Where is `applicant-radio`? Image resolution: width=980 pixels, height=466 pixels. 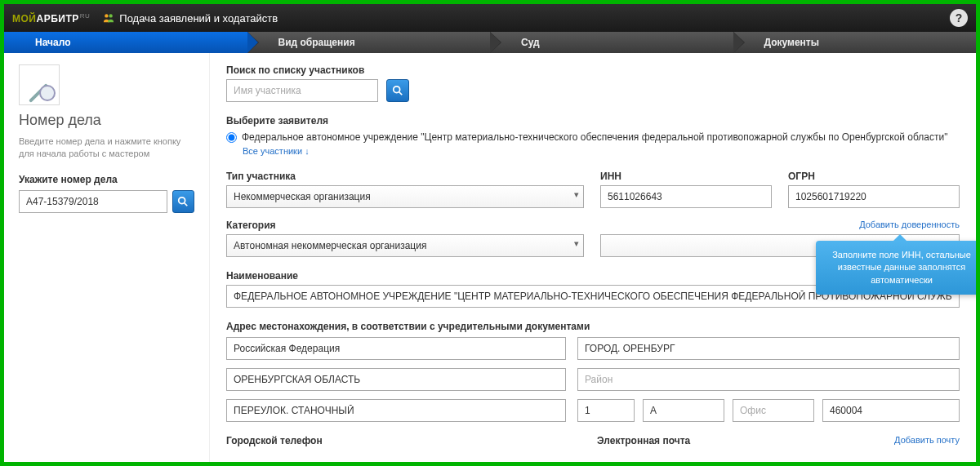
applicant-radio is located at coordinates (232, 137).